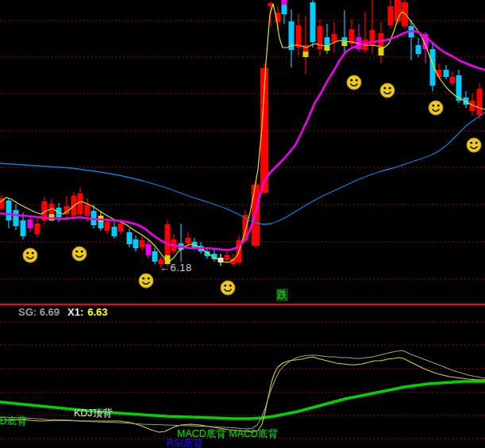 Image resolution: width=485 pixels, height=448 pixels. I want to click on price-low-value: 6.18, so click(181, 268).